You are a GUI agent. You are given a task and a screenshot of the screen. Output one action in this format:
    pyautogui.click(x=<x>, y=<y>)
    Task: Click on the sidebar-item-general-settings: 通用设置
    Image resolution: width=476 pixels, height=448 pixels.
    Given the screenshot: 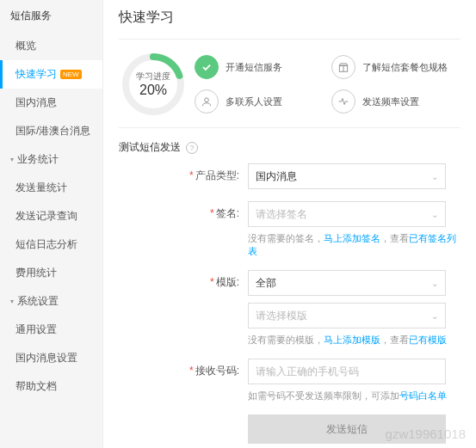 What is the action you would take?
    pyautogui.click(x=52, y=330)
    